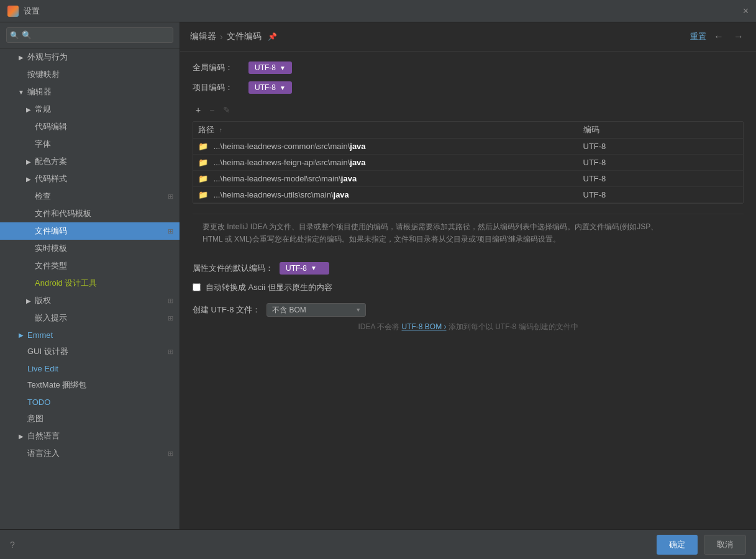 This screenshot has height=559, width=756. I want to click on path-prefix: ...\heima-leadnews-utils\src\main\, so click(273, 195).